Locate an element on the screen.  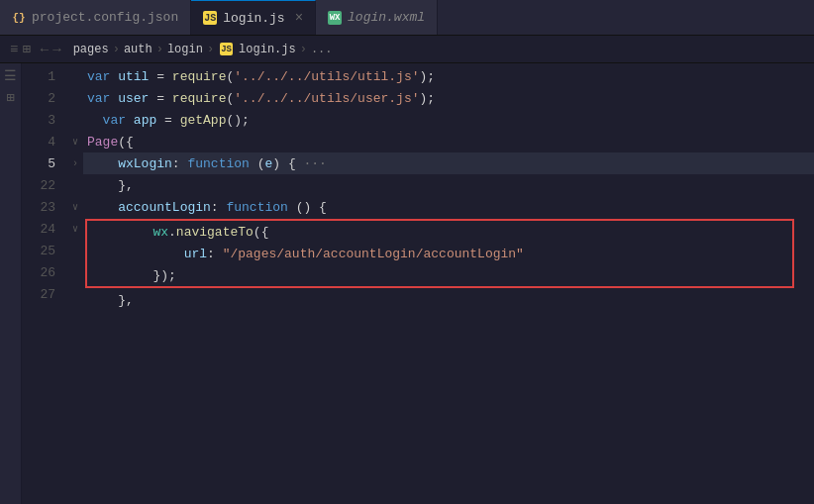
sidebar-bookmark-icon: ⊞ is located at coordinates (10, 98).